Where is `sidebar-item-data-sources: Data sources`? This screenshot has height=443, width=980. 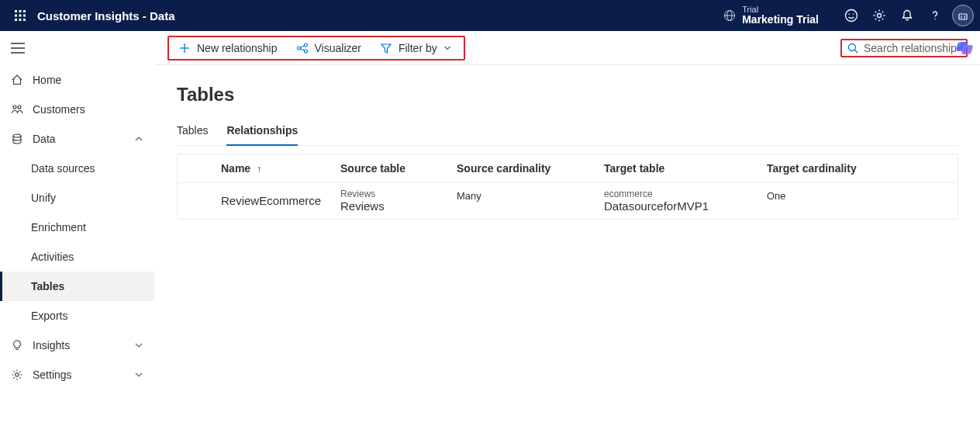
sidebar-item-data-sources: Data sources is located at coordinates (78, 168).